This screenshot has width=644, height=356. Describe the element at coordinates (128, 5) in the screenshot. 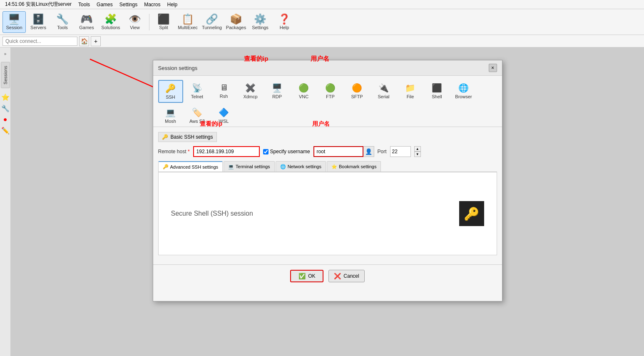

I see `menu-item-settings: Settings` at that location.